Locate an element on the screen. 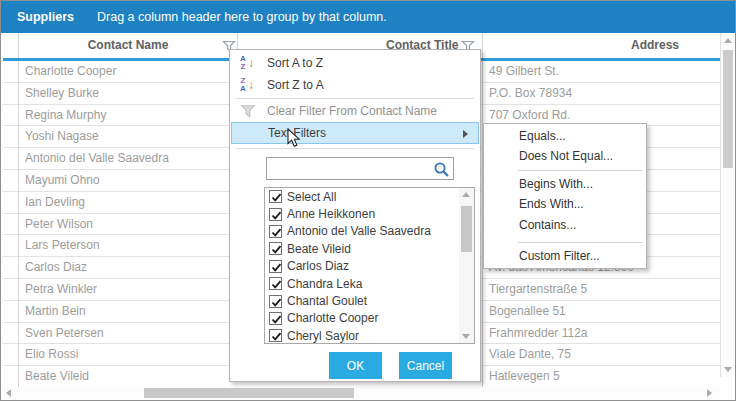 The image size is (736, 401). horizontal-scrollbar is located at coordinates (362, 393).